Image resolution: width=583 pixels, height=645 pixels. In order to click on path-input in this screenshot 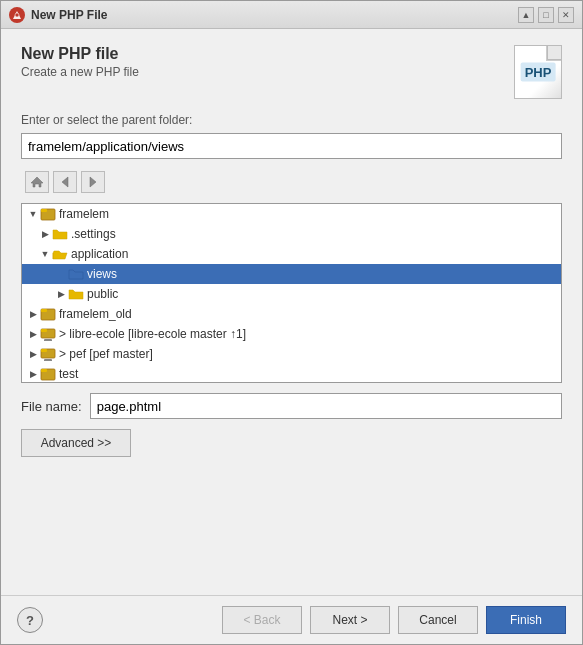, I will do `click(292, 146)`.